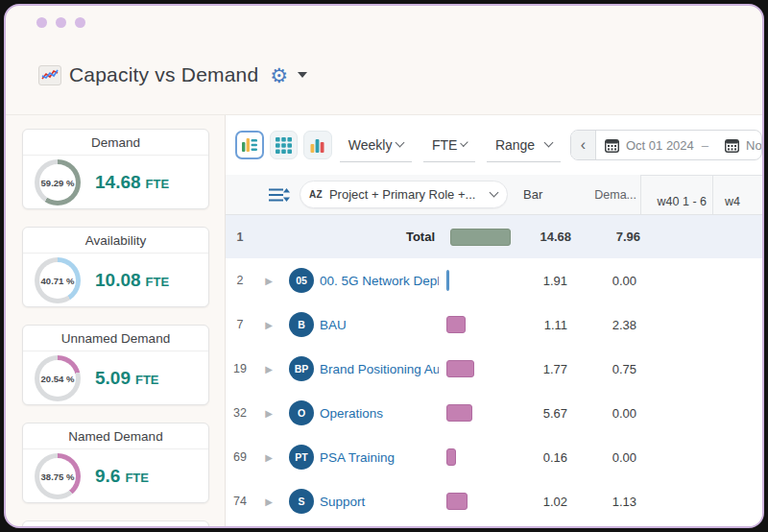 The width and height of the screenshot is (768, 532). What do you see at coordinates (115, 436) in the screenshot?
I see `kpi-card-title: Named Demand` at bounding box center [115, 436].